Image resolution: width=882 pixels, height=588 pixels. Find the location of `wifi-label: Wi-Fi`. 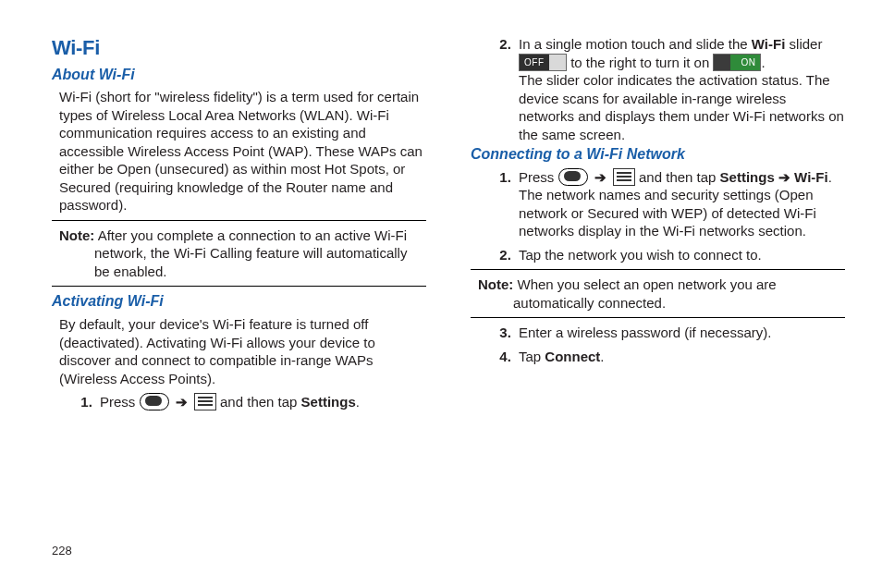

wifi-label: Wi-Fi is located at coordinates (769, 44).